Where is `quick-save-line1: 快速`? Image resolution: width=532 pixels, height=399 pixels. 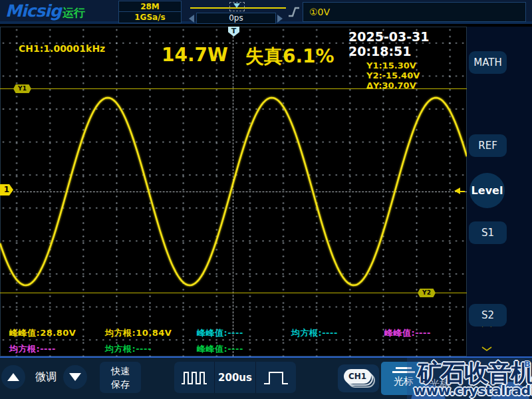
quick-save-line1: 快速 is located at coordinates (120, 371).